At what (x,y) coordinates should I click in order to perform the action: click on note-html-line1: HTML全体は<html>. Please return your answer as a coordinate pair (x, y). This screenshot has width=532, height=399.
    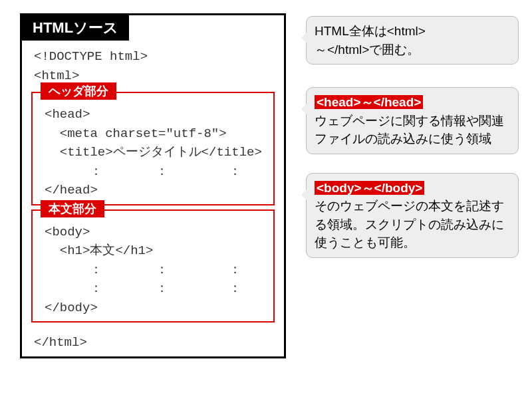
    Looking at the image, I should click on (370, 31).